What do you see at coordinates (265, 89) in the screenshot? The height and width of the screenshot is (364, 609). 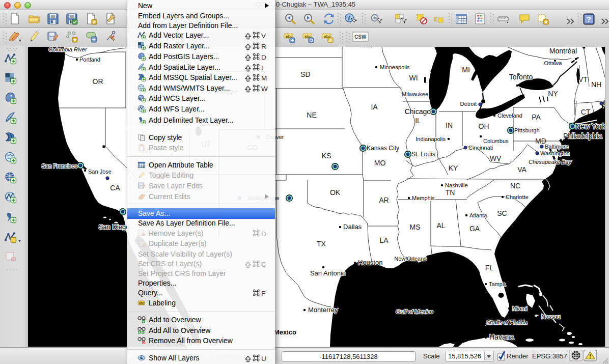 I see `svg-text: W` at bounding box center [265, 89].